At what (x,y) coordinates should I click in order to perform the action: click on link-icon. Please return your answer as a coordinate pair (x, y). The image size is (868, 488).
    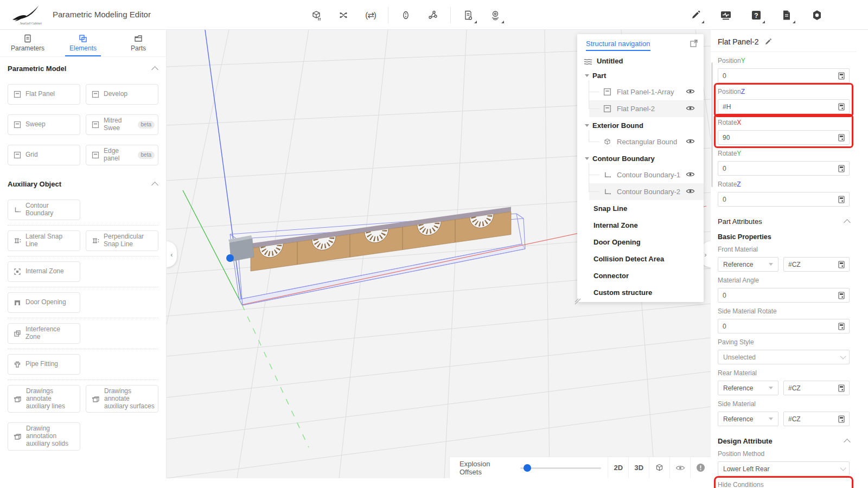
    Looking at the image, I should click on (406, 15).